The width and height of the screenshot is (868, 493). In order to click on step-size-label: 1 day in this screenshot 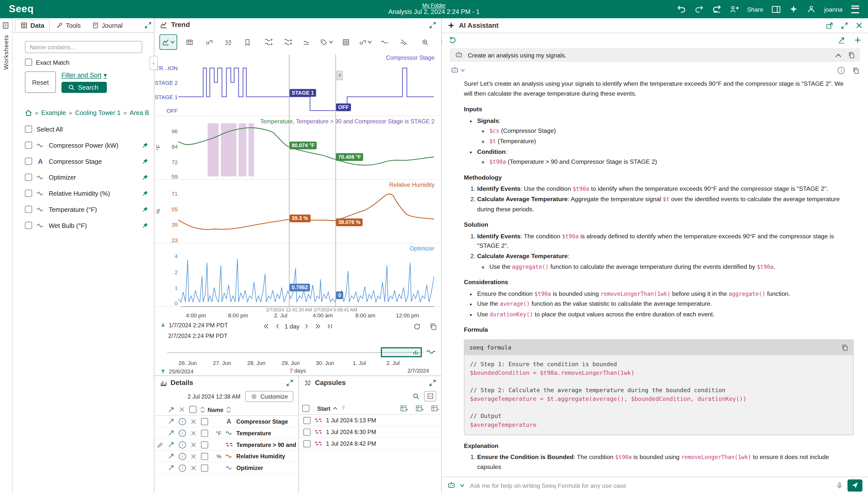, I will do `click(292, 326)`.